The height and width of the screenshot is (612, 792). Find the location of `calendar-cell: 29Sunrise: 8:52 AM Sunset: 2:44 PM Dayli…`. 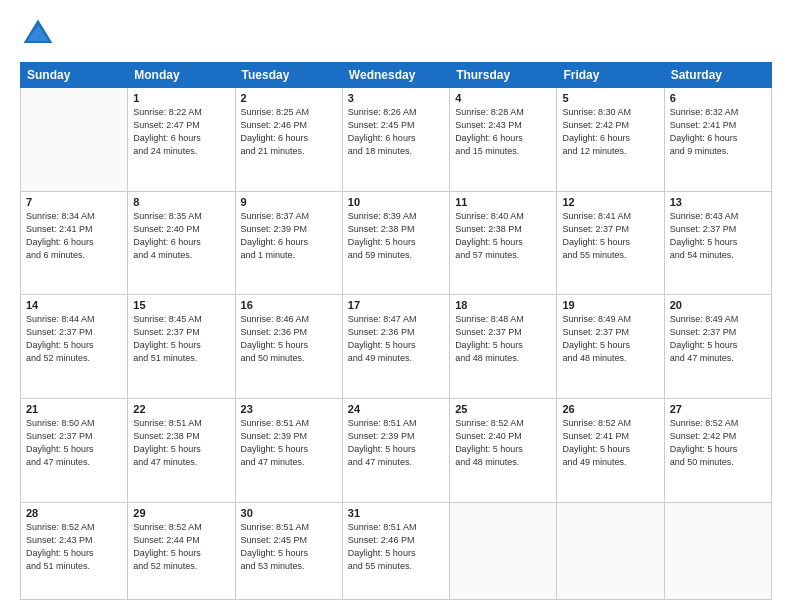

calendar-cell: 29Sunrise: 8:52 AM Sunset: 2:44 PM Dayli… is located at coordinates (182, 550).